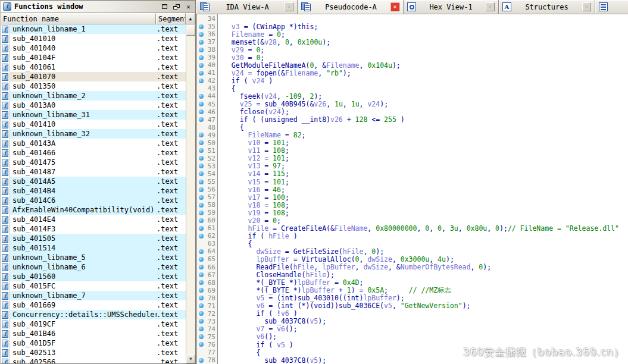 This screenshot has height=364, width=628. What do you see at coordinates (93, 210) in the screenshot?
I see `function-row: fAfxEnableWin40Compatibility(void).text` at bounding box center [93, 210].